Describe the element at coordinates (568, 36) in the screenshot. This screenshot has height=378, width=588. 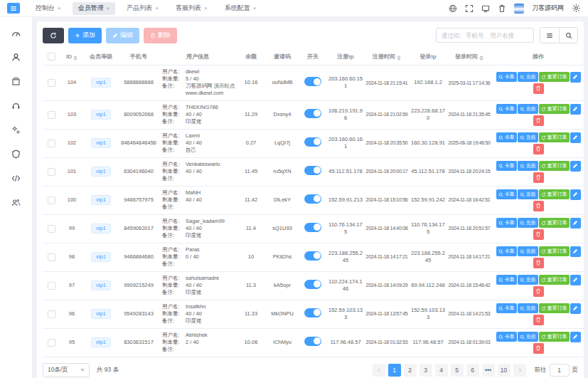
I see `search-button` at that location.